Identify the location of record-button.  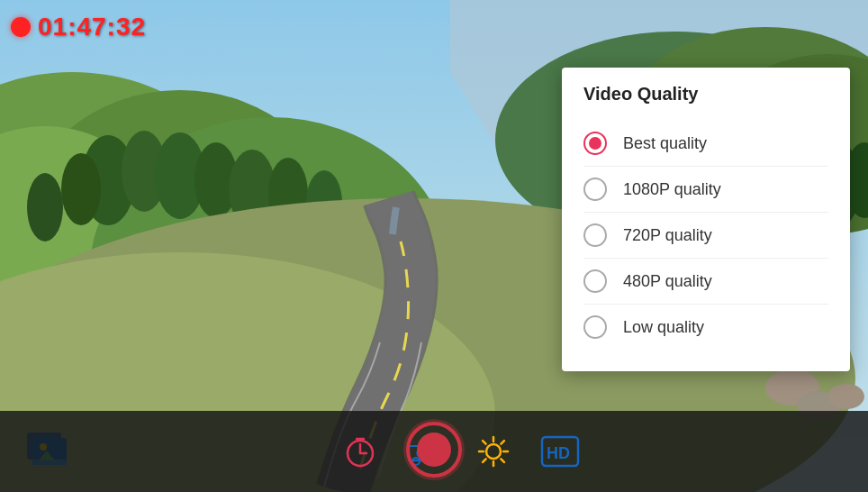
(434, 450).